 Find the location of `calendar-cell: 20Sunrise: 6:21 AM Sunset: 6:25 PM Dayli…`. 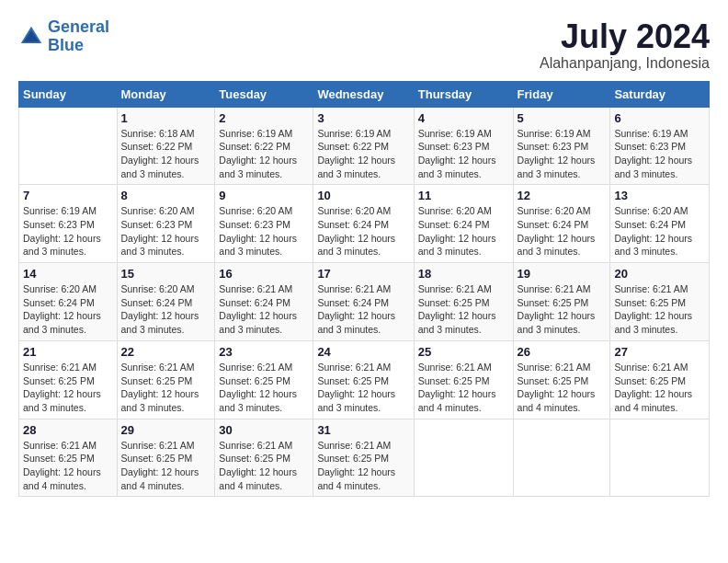

calendar-cell: 20Sunrise: 6:21 AM Sunset: 6:25 PM Dayli… is located at coordinates (660, 302).